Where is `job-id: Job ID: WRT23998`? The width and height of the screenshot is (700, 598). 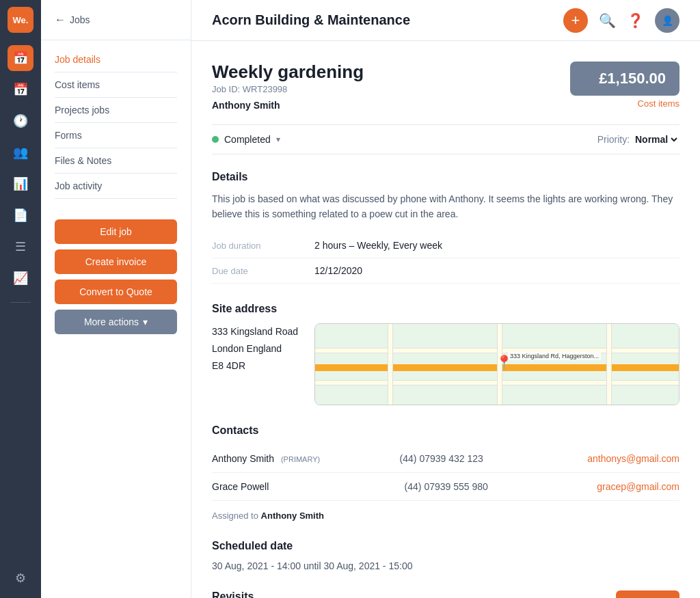
job-id: Job ID: WRT23998 is located at coordinates (288, 89).